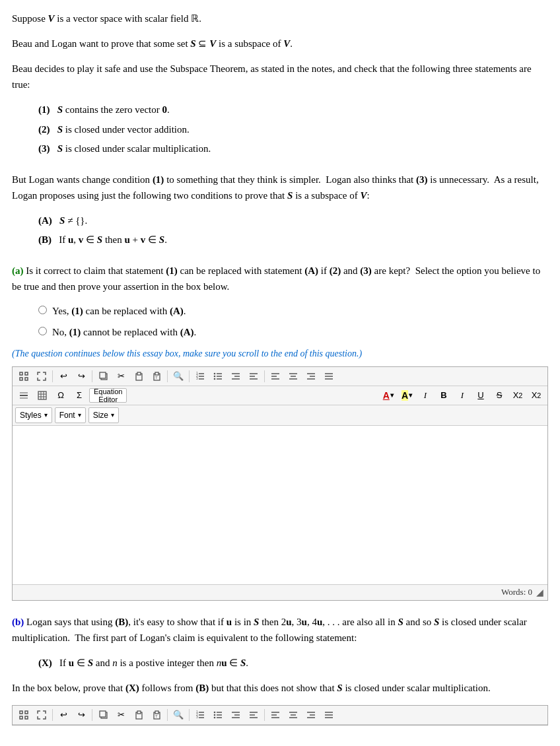 Image resolution: width=560 pixels, height=746 pixels. I want to click on superscript-button: X2, so click(536, 395).